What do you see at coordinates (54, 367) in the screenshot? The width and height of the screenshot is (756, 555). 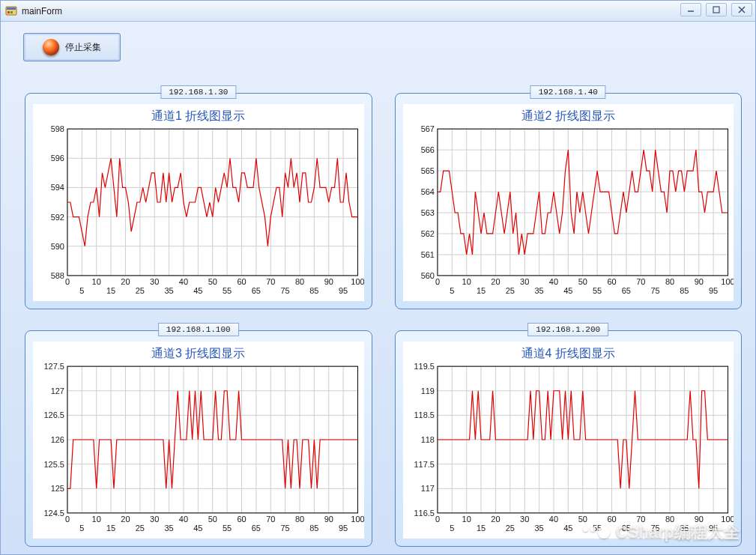 I see `svg-text: 127.5` at bounding box center [54, 367].